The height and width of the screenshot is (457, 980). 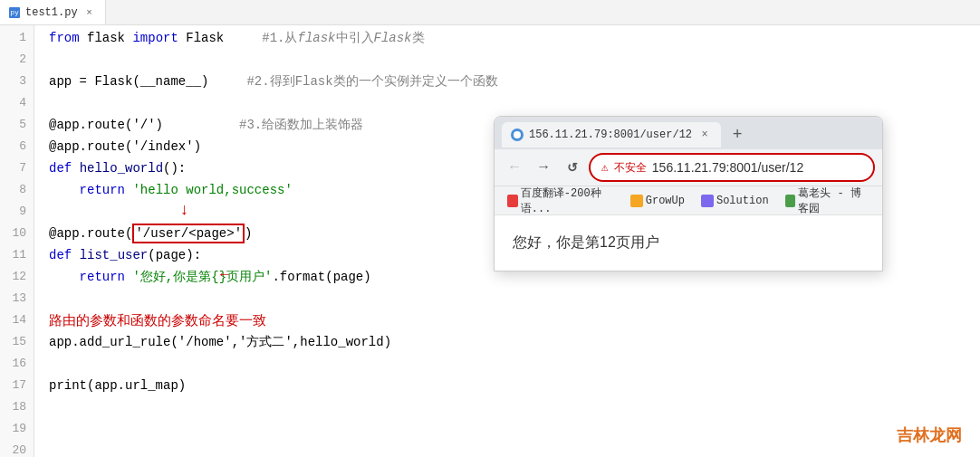 I want to click on code-line-15-text: app.add_url_rule('/home','方式二',hello_wor…, so click(x=220, y=342).